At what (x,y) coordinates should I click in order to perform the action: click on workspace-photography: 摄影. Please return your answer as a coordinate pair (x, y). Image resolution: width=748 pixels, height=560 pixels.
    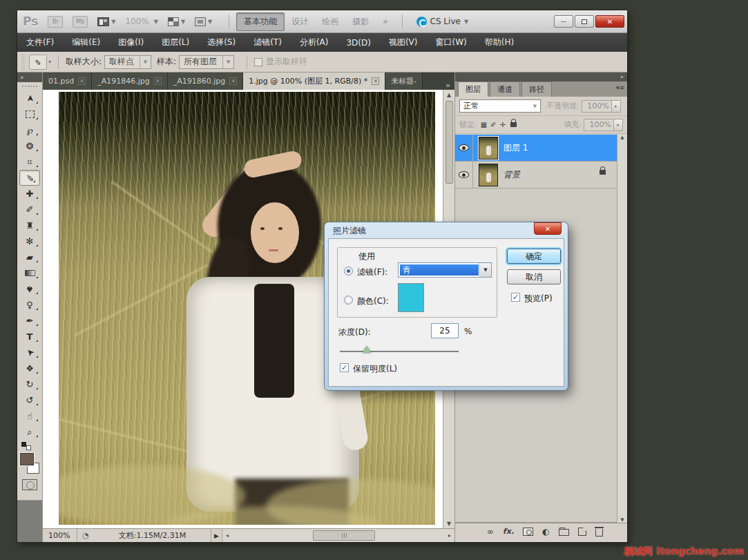
    Looking at the image, I should click on (361, 22).